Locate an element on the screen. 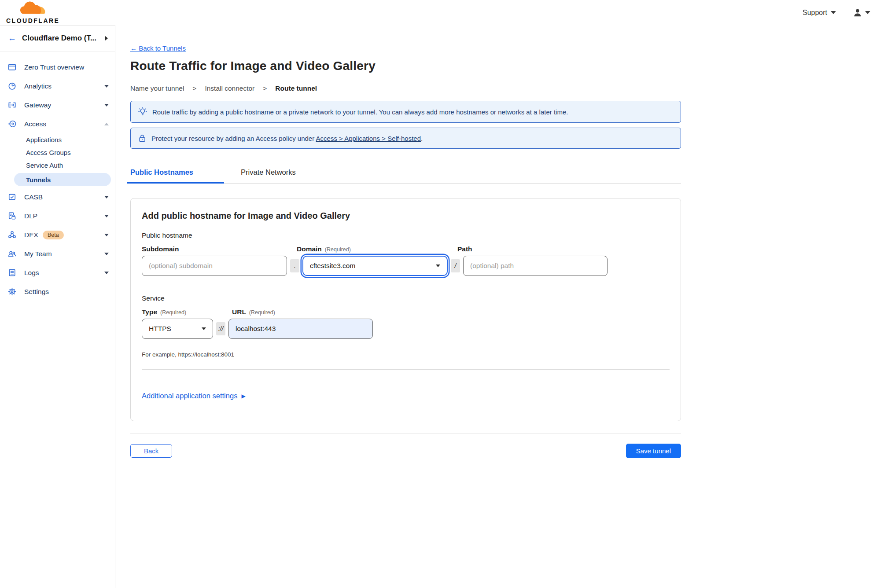  sidebar-item-label: DLP is located at coordinates (64, 216).